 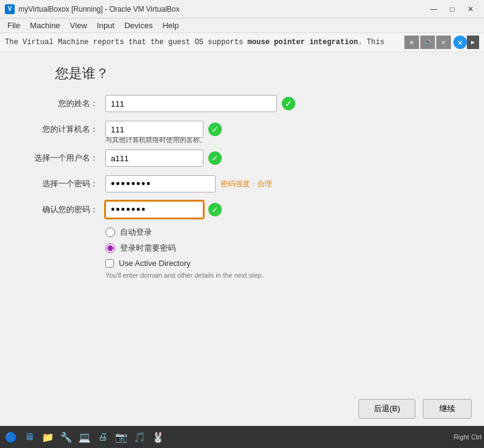 I want to click on window-controls: — □ ✕, so click(x=452, y=9).